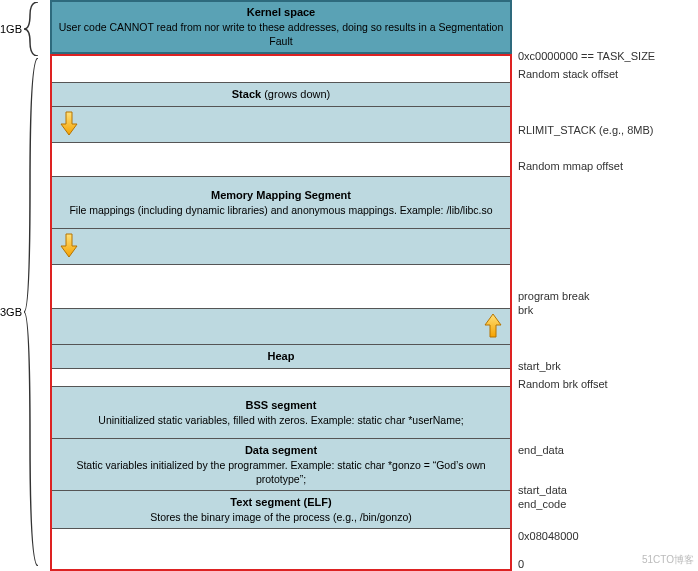  Describe the element at coordinates (568, 74) in the screenshot. I see `label-random-stack: Random stack offset` at that location.